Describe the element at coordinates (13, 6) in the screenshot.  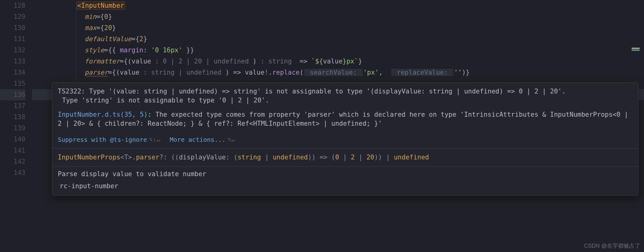
I see `line-number: 128` at that location.